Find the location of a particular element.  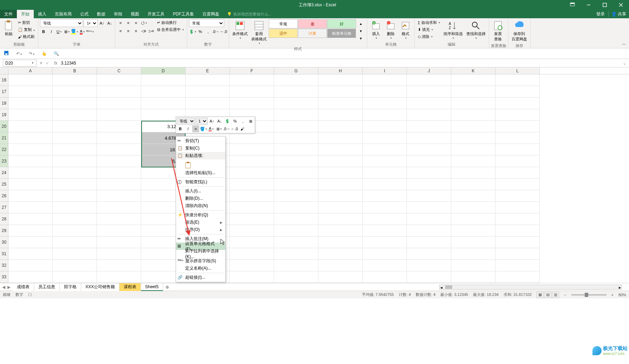

cell-G30 is located at coordinates (296, 242).